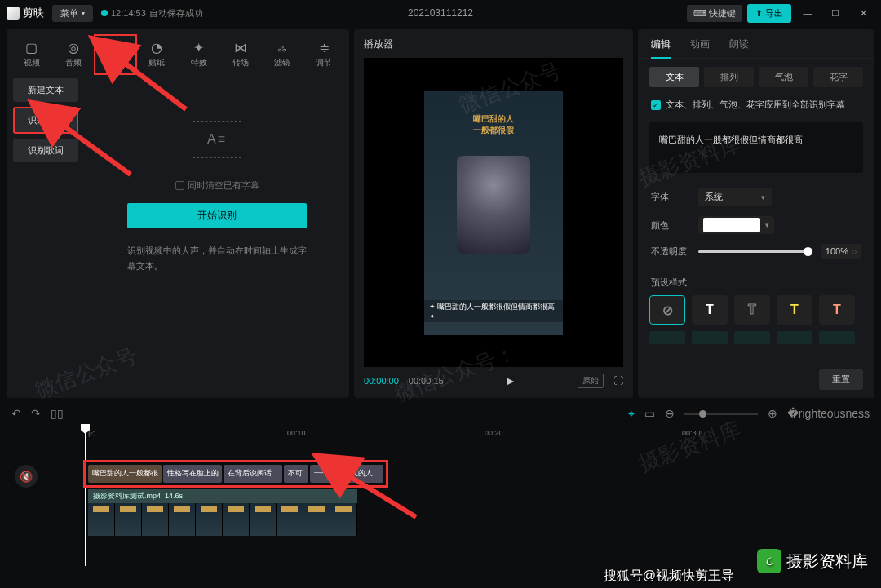  What do you see at coordinates (223, 512) in the screenshot?
I see `video-track: 摄影资料库测试.mp4 14.6s` at bounding box center [223, 512].